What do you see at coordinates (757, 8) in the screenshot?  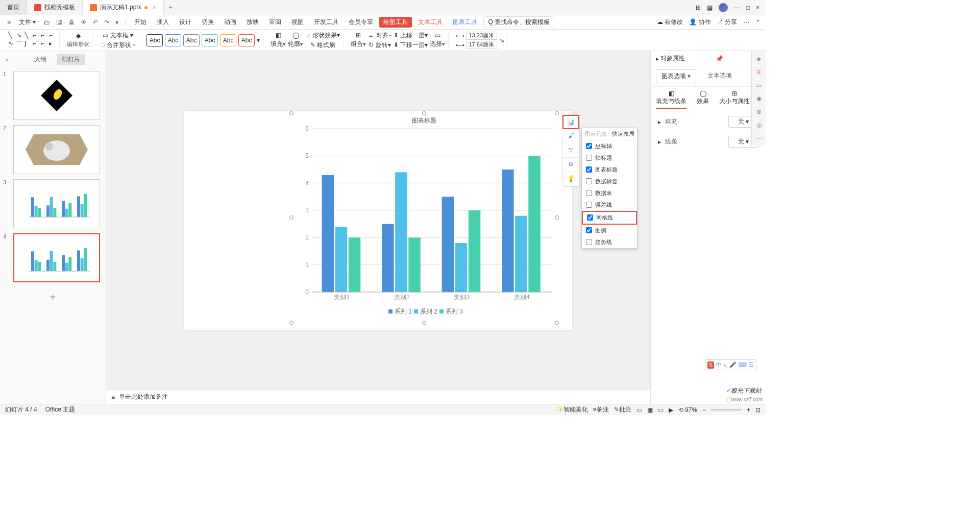 I see `close-button: ×` at bounding box center [757, 8].